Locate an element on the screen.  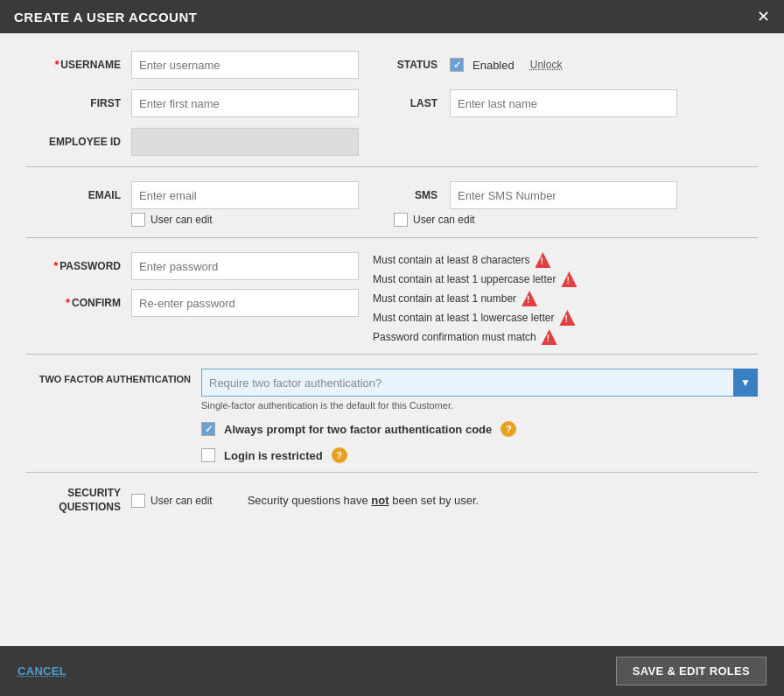
first-input is located at coordinates (245, 103).